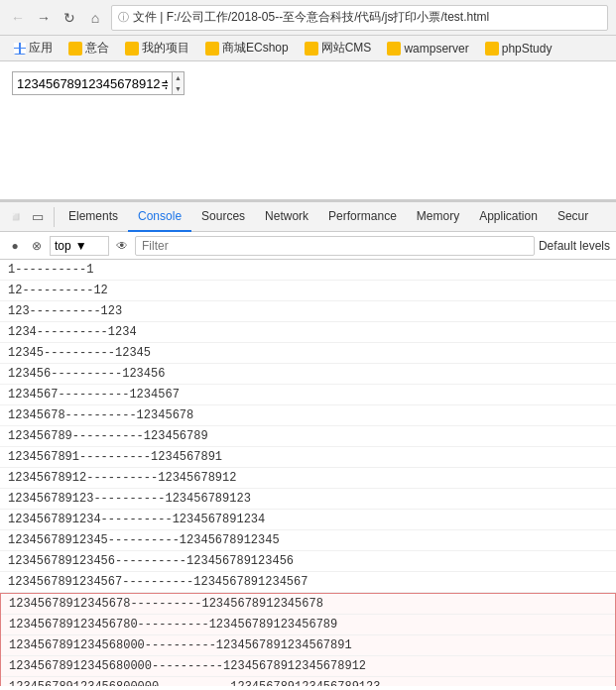 This screenshot has width=616, height=690. What do you see at coordinates (492, 49) in the screenshot?
I see `phpstudy-icon` at bounding box center [492, 49].